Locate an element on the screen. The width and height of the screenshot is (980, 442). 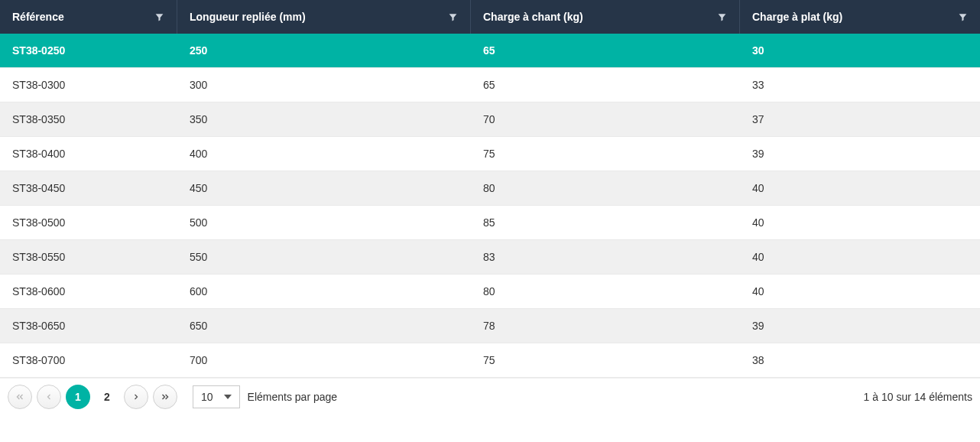
pagination-summary: 1 à 10 sur 14 éléments is located at coordinates (918, 397).